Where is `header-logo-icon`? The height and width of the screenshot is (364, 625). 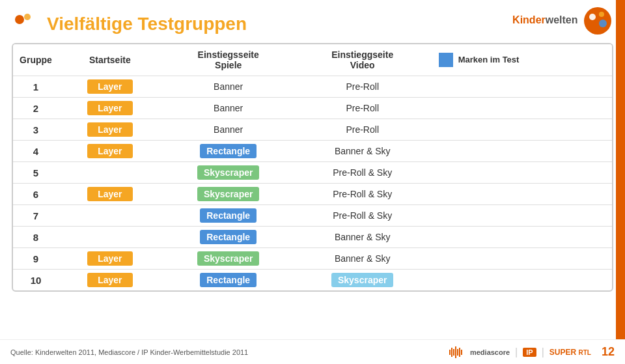 header-logo-icon is located at coordinates (25, 24).